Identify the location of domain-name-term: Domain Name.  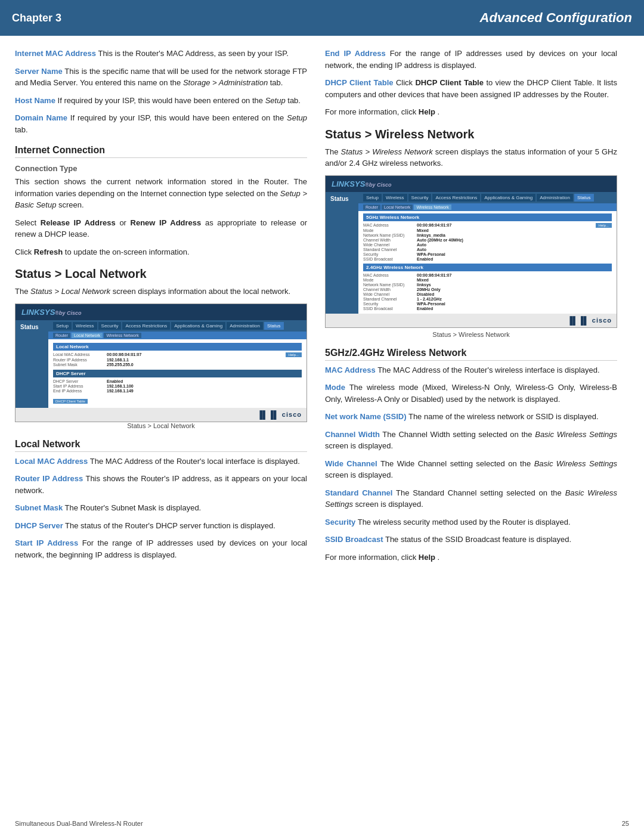
(41, 118).